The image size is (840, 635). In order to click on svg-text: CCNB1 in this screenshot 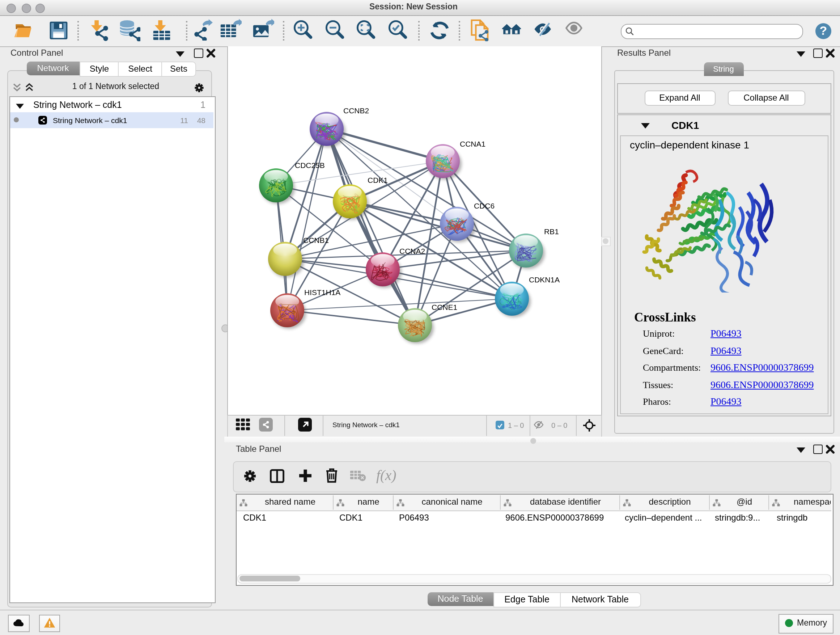, I will do `click(316, 240)`.